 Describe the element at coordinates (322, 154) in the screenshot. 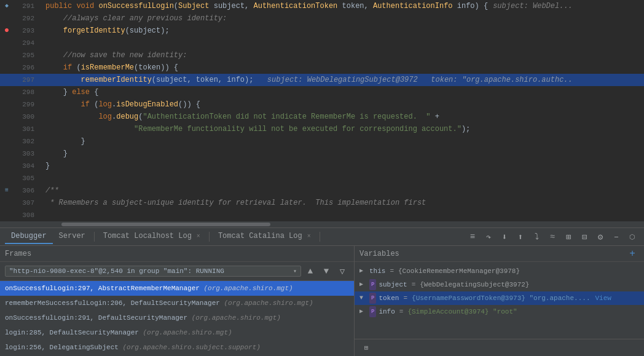

I see `code-line-303: 303 }` at that location.